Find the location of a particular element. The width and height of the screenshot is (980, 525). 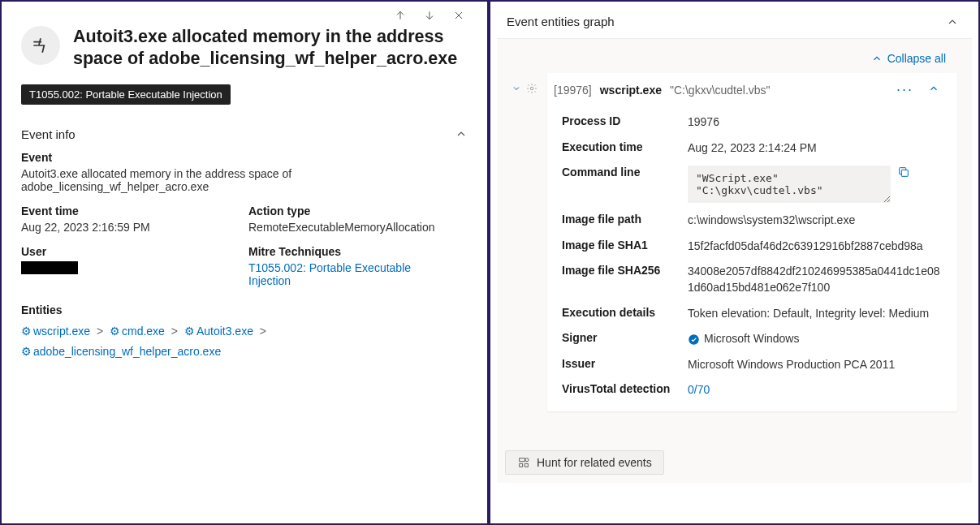

command-line-box: "WScript.exe" "C:\gkxv\cudtel.vbs" is located at coordinates (789, 184).